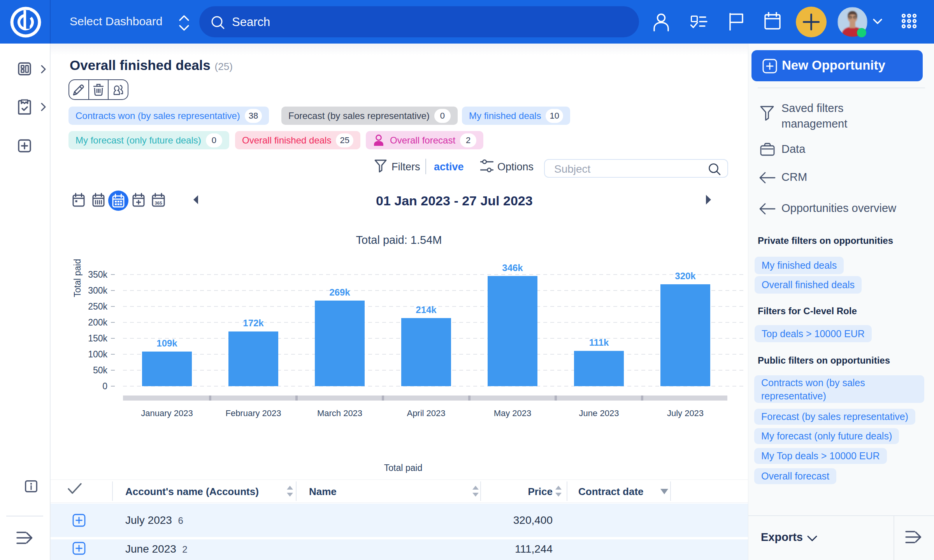  What do you see at coordinates (98, 338) in the screenshot?
I see `svg-text: 150k` at bounding box center [98, 338].